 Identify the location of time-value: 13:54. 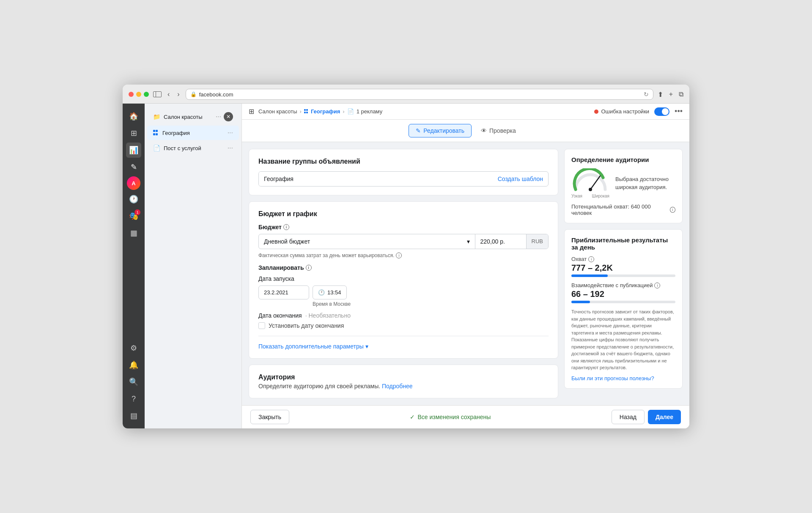
(334, 293).